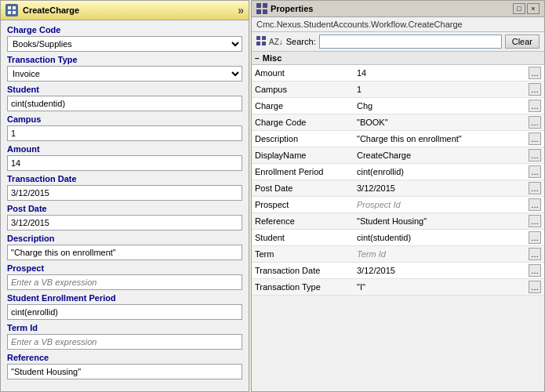  What do you see at coordinates (125, 149) in the screenshot?
I see `field-label-amount: Amount` at bounding box center [125, 149].